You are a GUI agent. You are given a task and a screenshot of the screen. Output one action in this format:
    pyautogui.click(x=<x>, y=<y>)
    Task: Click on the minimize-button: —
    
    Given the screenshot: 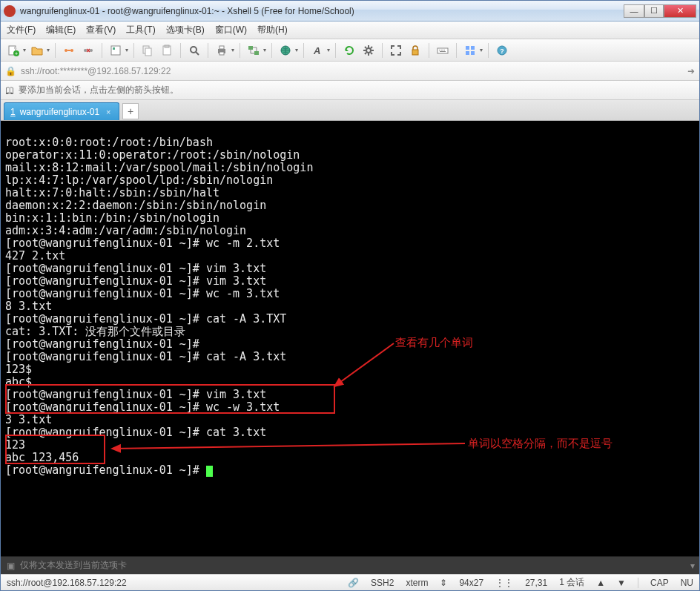 What is the action you would take?
    pyautogui.click(x=634, y=11)
    